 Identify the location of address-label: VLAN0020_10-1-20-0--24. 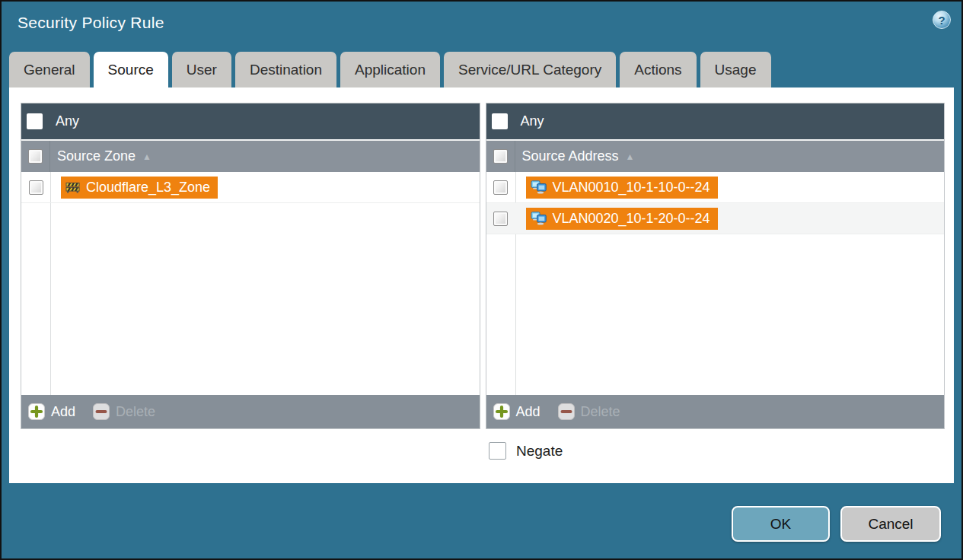
(632, 219).